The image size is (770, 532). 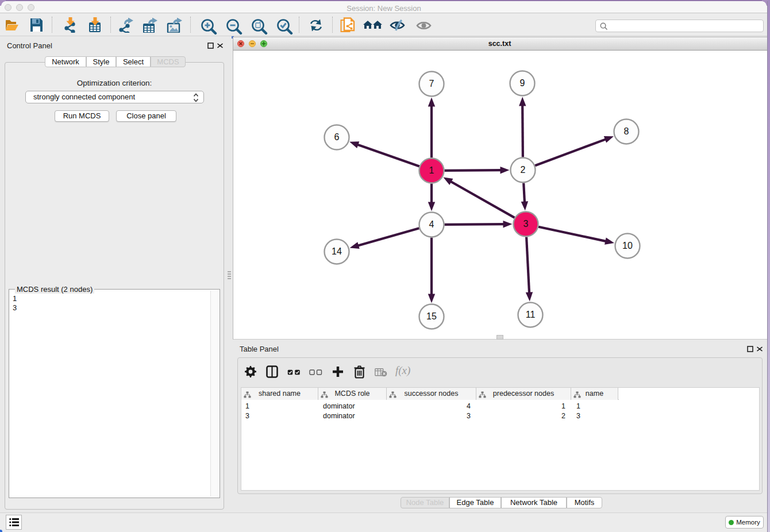 I want to click on svg-text: 11, so click(x=531, y=315).